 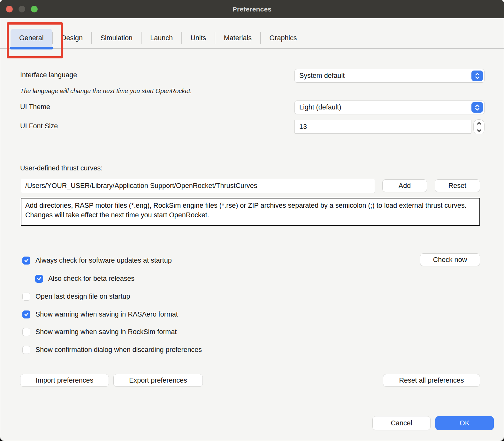 I want to click on check-now-button: Check now, so click(x=450, y=260).